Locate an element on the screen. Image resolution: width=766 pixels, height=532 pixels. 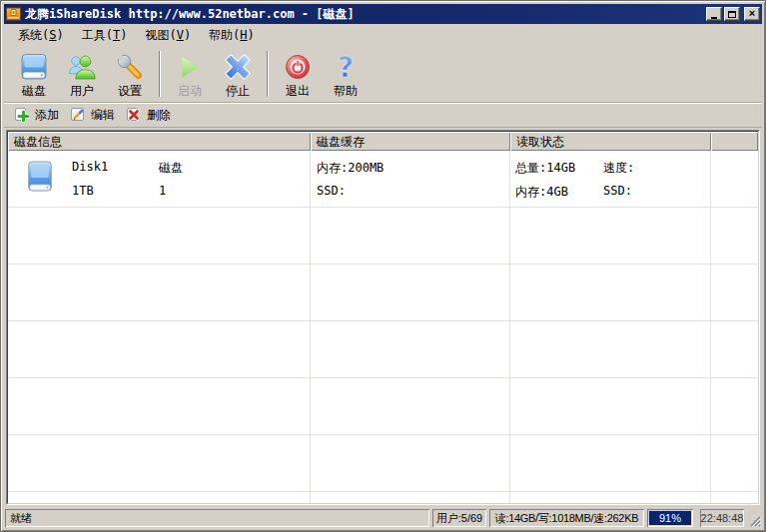
add-button: 添加 is located at coordinates (38, 116).